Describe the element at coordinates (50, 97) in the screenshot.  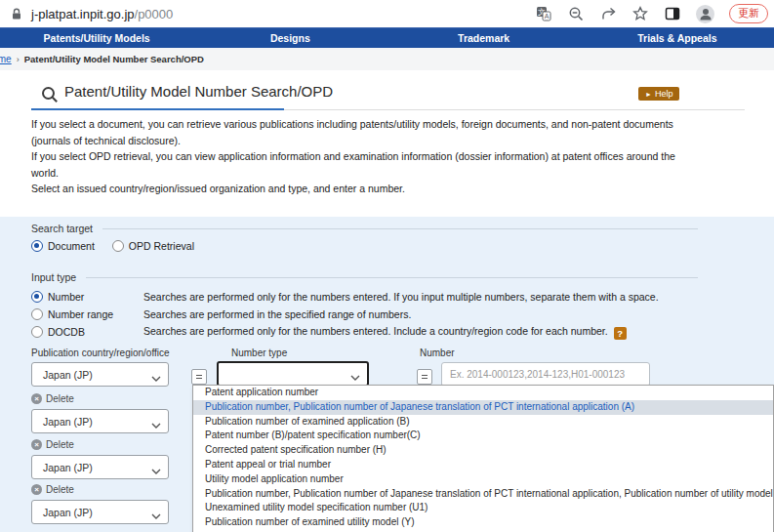
I see `search-icon` at that location.